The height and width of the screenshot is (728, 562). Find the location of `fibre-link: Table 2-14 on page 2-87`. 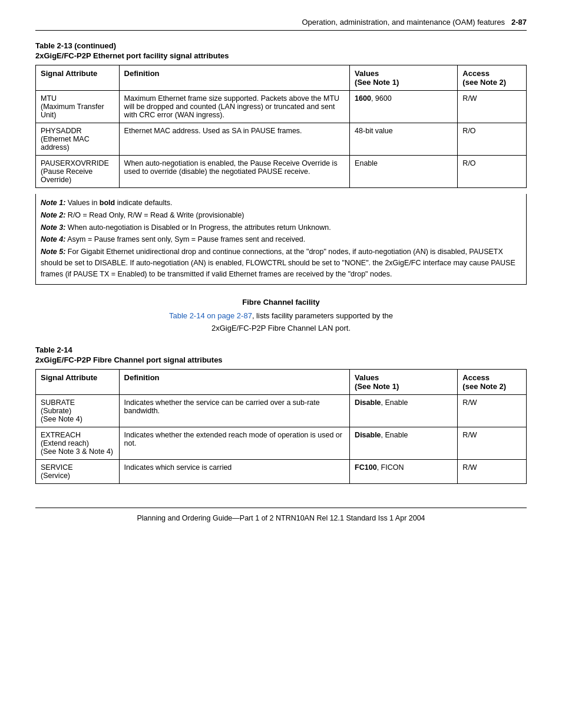

fibre-link: Table 2-14 on page 2-87 is located at coordinates (211, 316).